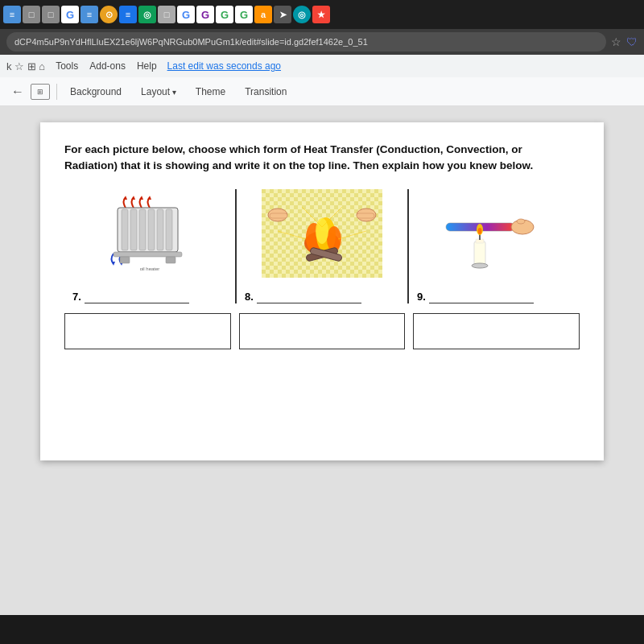 The width and height of the screenshot is (644, 644). Describe the element at coordinates (224, 66) in the screenshot. I see `last-edit-text: Last edit was seconds ago` at that location.